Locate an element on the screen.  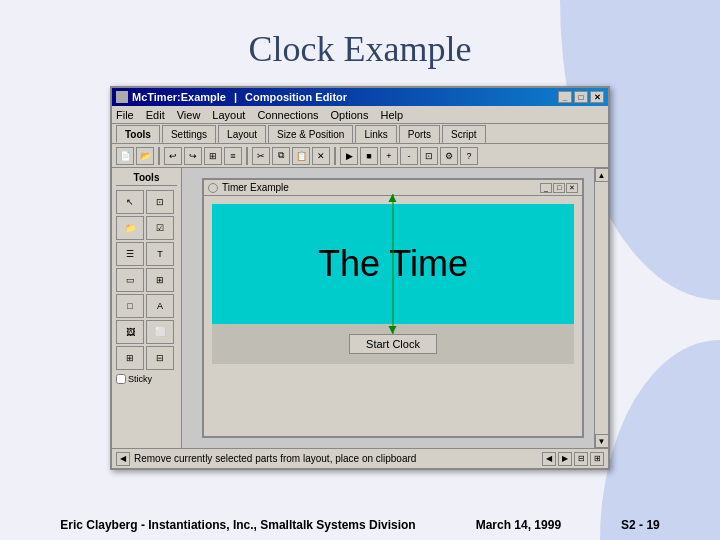
minimize-button: _ is located at coordinates (565, 97).